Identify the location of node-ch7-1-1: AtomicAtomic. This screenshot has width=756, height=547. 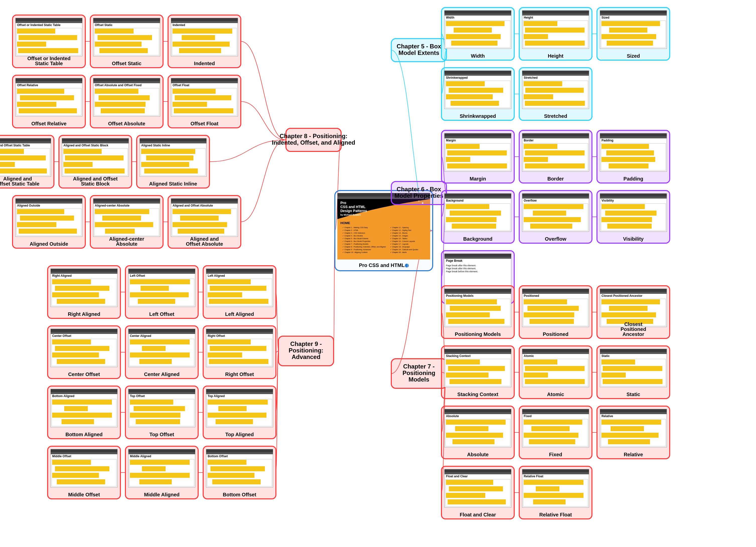
(556, 372).